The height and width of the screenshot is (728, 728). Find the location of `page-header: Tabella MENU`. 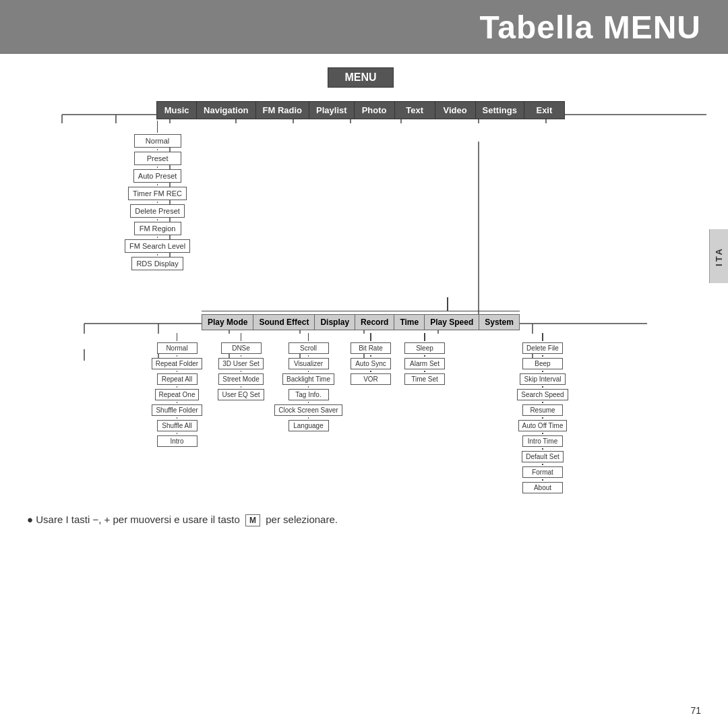

page-header: Tabella MENU is located at coordinates (364, 27).